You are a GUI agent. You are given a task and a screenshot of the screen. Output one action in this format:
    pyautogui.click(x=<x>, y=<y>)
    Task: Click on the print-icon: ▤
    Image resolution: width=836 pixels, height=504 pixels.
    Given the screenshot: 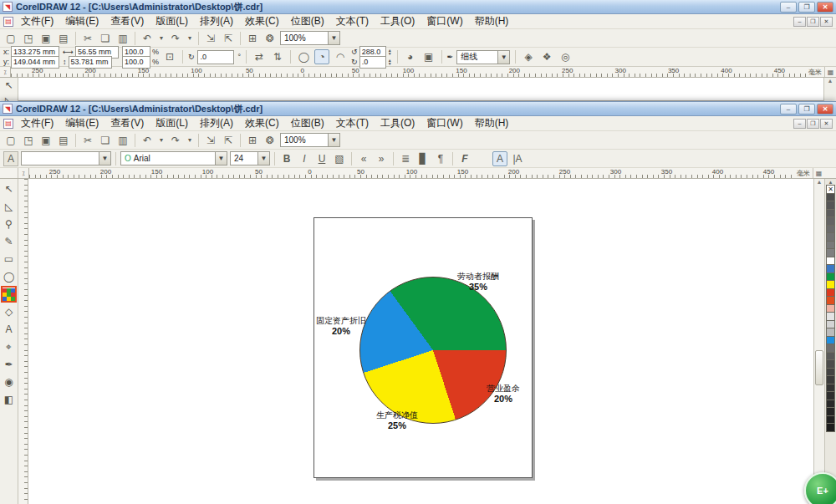 What is the action you would take?
    pyautogui.click(x=64, y=140)
    